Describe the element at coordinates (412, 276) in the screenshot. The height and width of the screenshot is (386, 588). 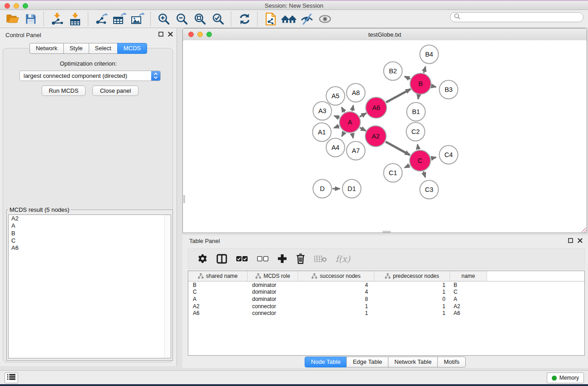
I see `column-header-predecessor-nodes: predecessor nodes` at that location.